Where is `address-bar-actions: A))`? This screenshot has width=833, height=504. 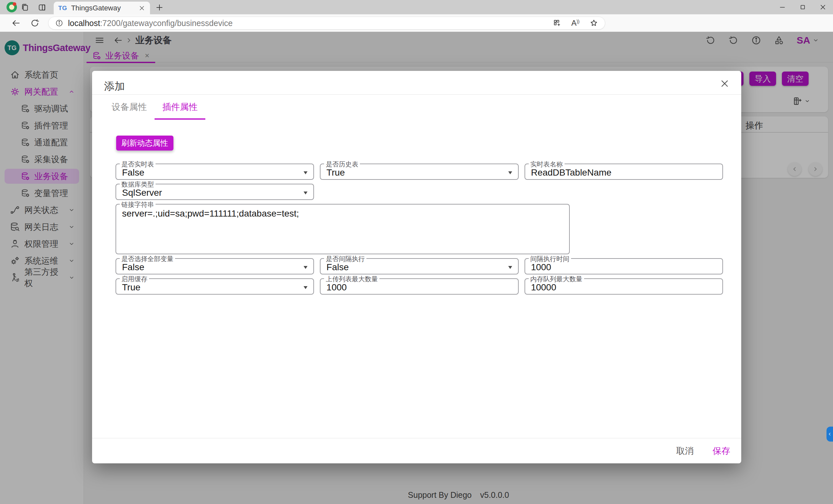 address-bar-actions: A)) is located at coordinates (575, 23).